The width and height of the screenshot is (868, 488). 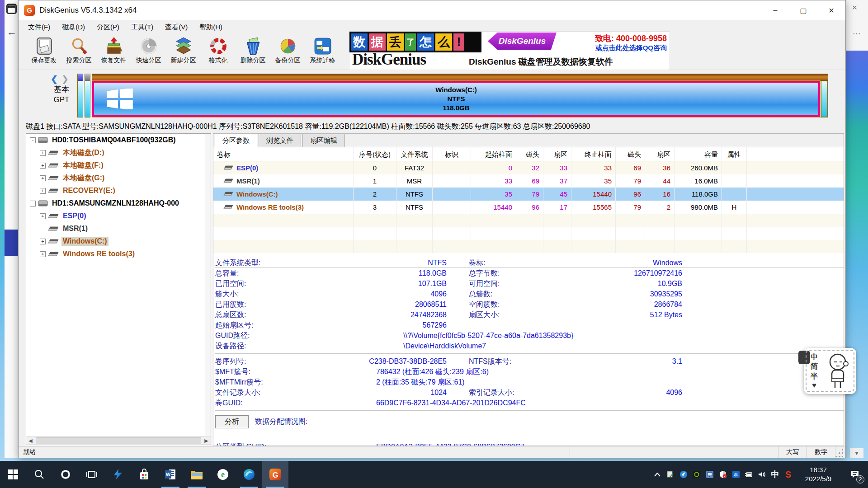 What do you see at coordinates (118, 191) in the screenshot?
I see `tree-item-recovery-e: + RECOVERY(E:)` at bounding box center [118, 191].